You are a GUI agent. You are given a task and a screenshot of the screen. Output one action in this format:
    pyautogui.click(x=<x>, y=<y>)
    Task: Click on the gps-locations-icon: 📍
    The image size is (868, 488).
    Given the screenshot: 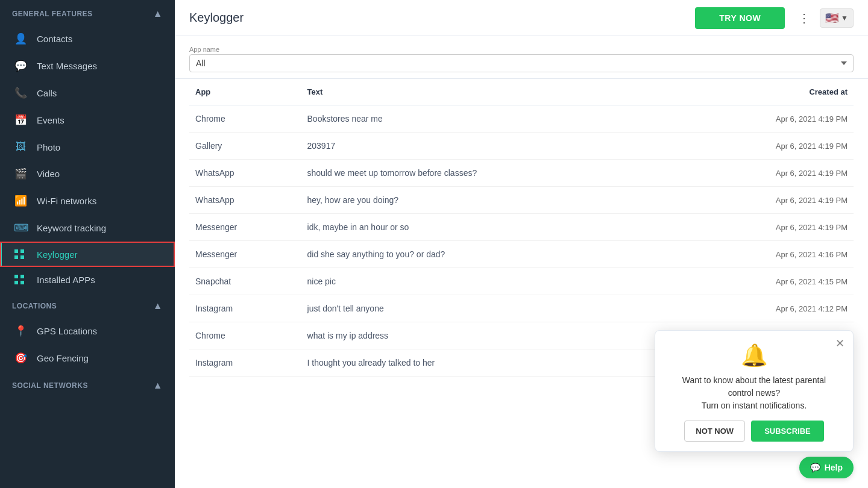 What is the action you would take?
    pyautogui.click(x=20, y=331)
    